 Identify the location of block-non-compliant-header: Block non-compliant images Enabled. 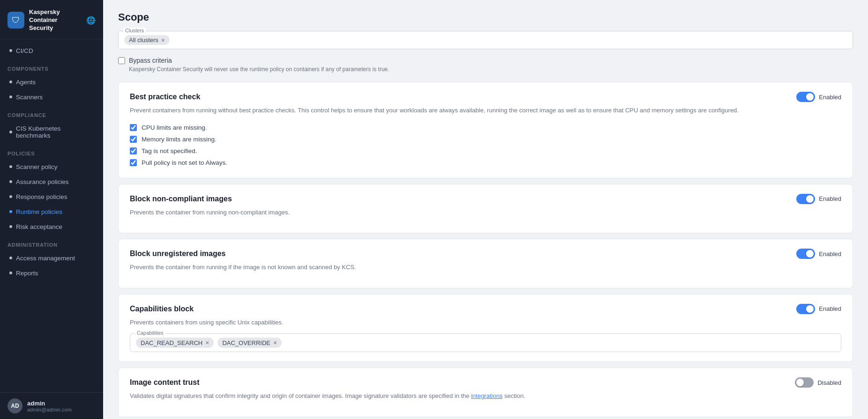
(486, 199).